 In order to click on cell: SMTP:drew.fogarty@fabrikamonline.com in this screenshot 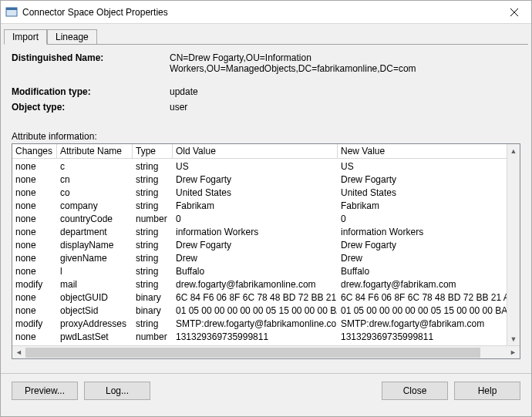, I will do `click(255, 324)`.